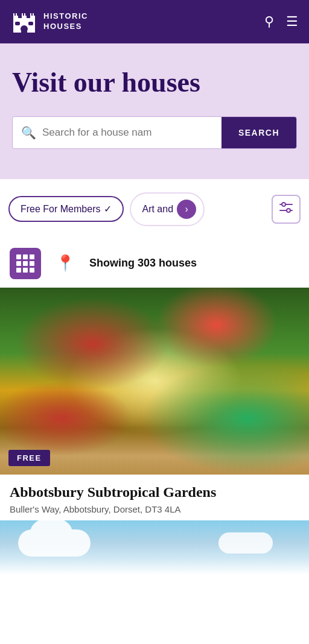  What do you see at coordinates (25, 264) in the screenshot?
I see `grid-icon` at bounding box center [25, 264].